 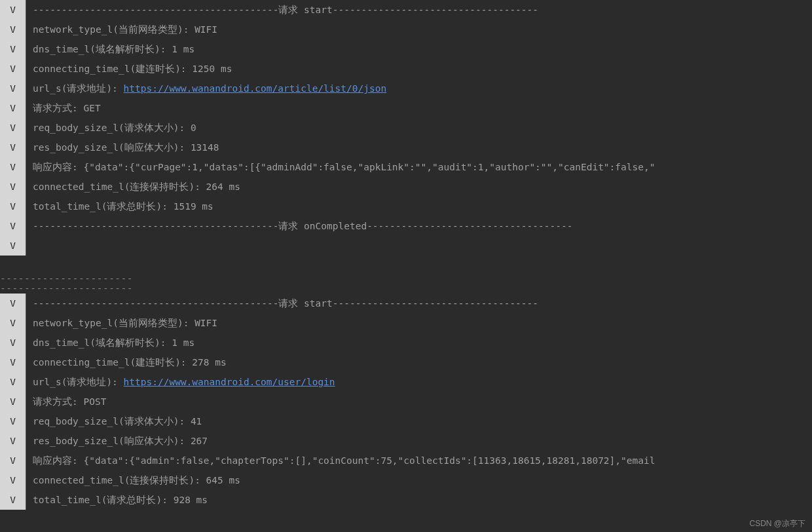 I want to click on request-url-link: https://www.wanandroid.com/user/login, so click(x=229, y=382).